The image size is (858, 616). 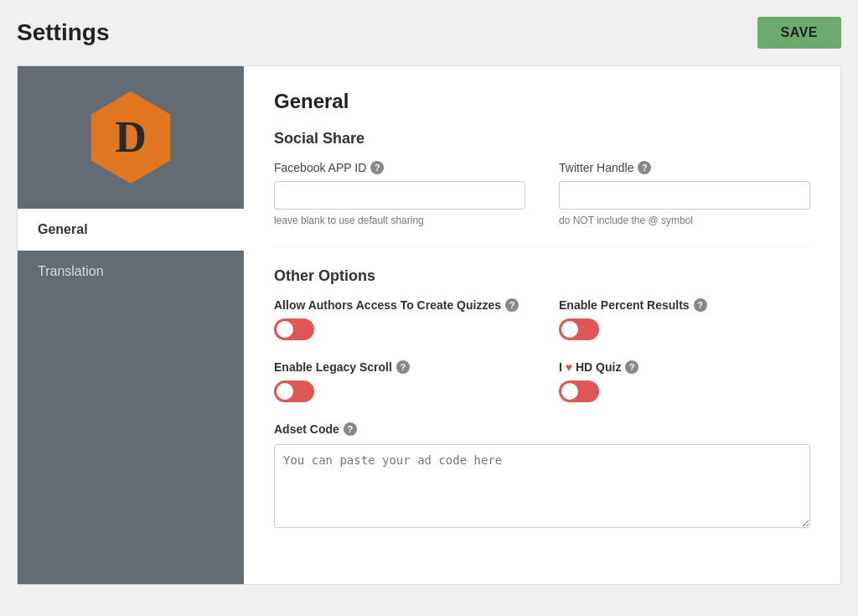 I want to click on twitter-group: Twitter Handle ? do NOT include the @ sy…, so click(x=685, y=194).